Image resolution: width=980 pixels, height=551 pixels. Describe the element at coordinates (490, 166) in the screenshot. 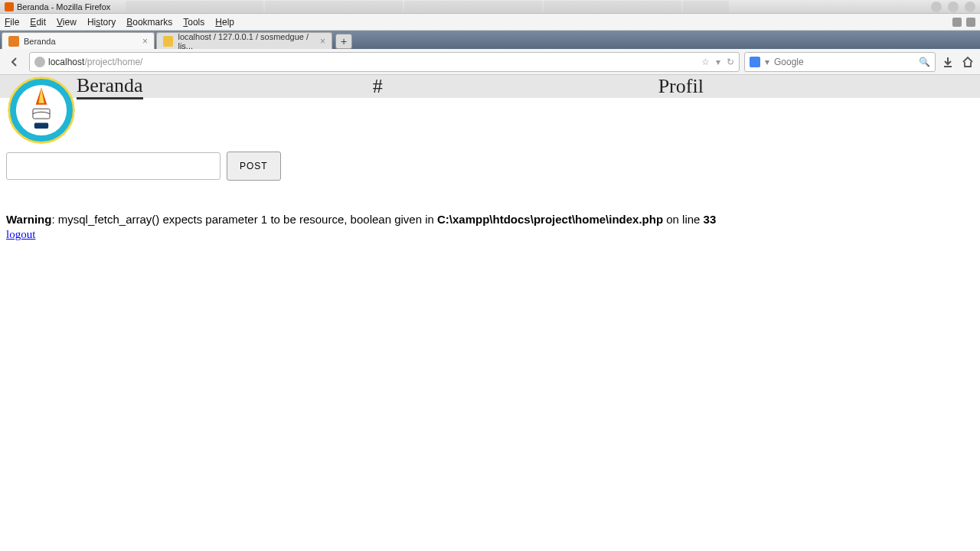

I see `post-form: POST` at that location.